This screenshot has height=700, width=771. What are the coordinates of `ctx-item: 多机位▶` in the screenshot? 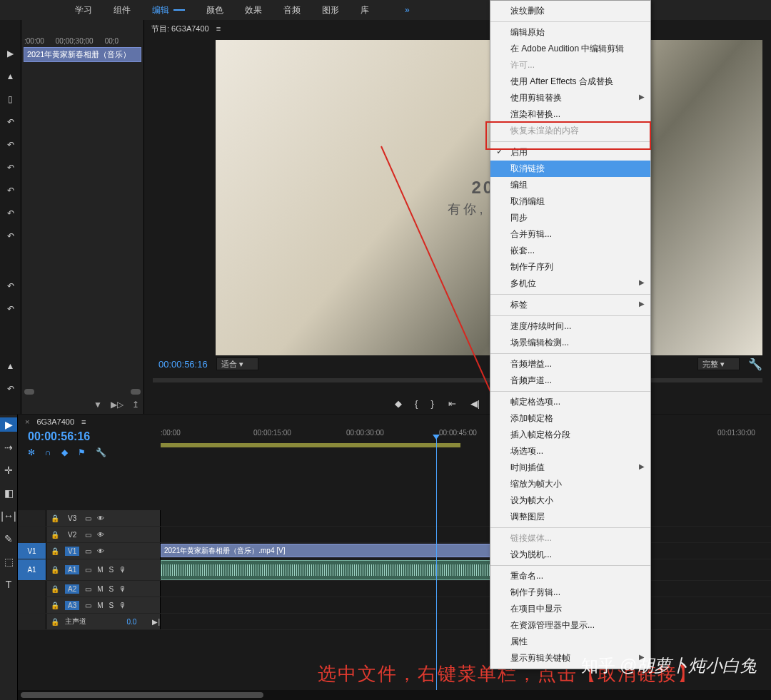 It's located at (570, 284).